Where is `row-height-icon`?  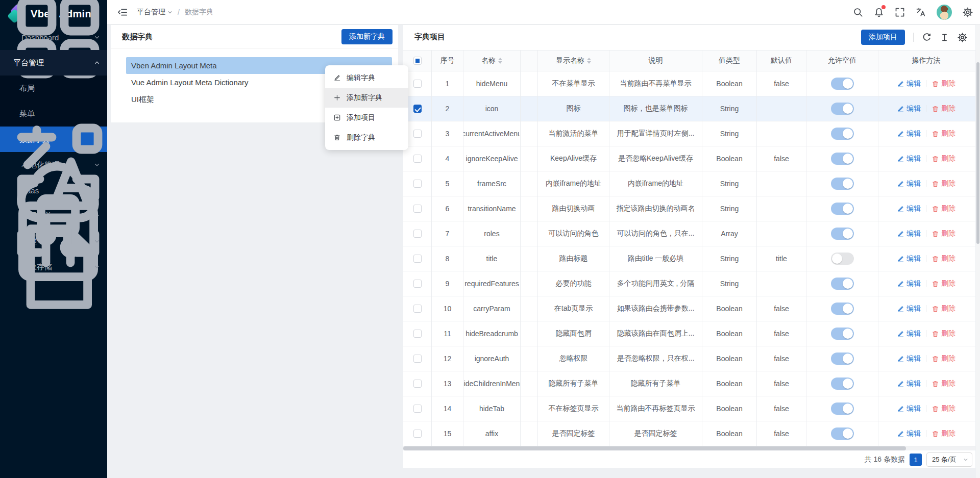
row-height-icon is located at coordinates (944, 38).